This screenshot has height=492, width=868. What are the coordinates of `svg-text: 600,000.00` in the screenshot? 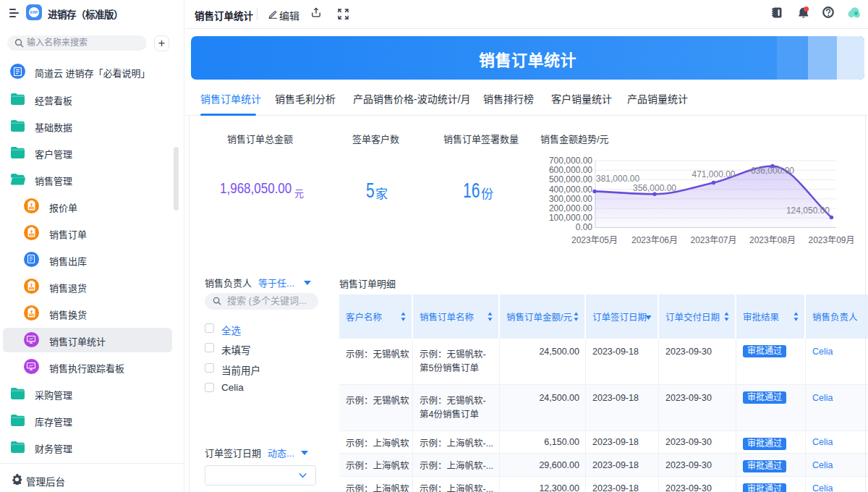 It's located at (571, 170).